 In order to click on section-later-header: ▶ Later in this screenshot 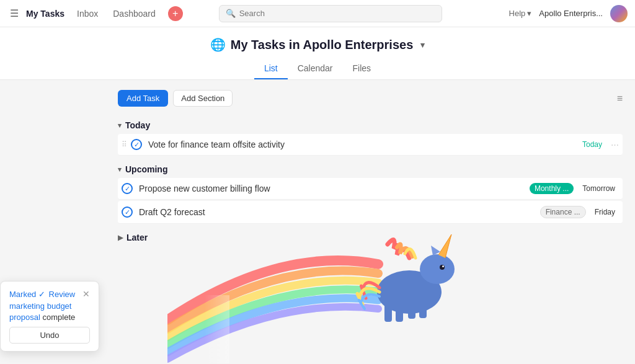, I will do `click(370, 237)`.